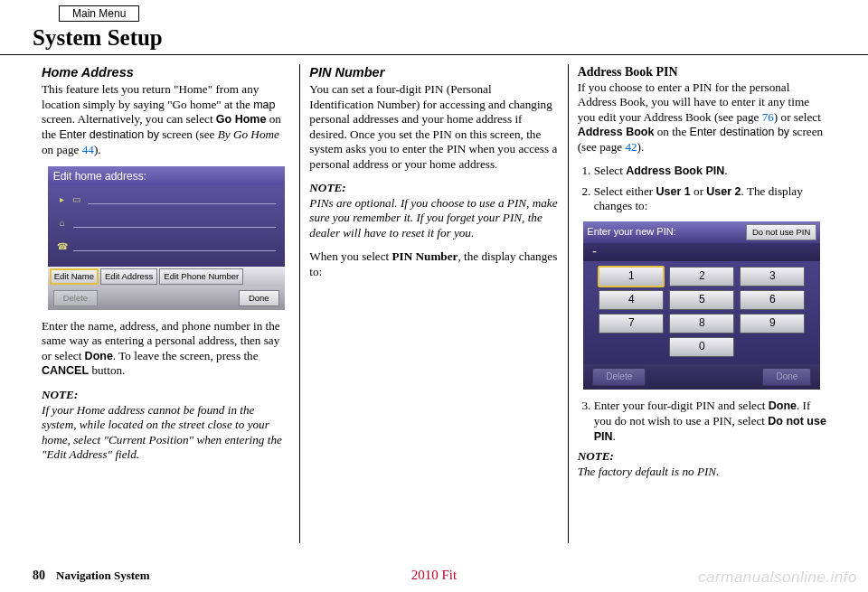  What do you see at coordinates (702, 378) in the screenshot?
I see `pin-screen-footer: Delete Done` at bounding box center [702, 378].